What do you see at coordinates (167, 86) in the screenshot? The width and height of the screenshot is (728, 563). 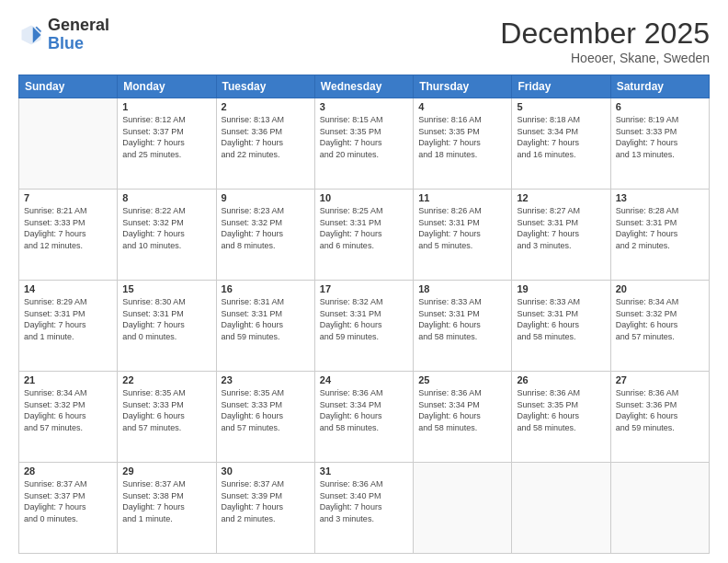 I see `weekday-header-monday: Monday` at bounding box center [167, 86].